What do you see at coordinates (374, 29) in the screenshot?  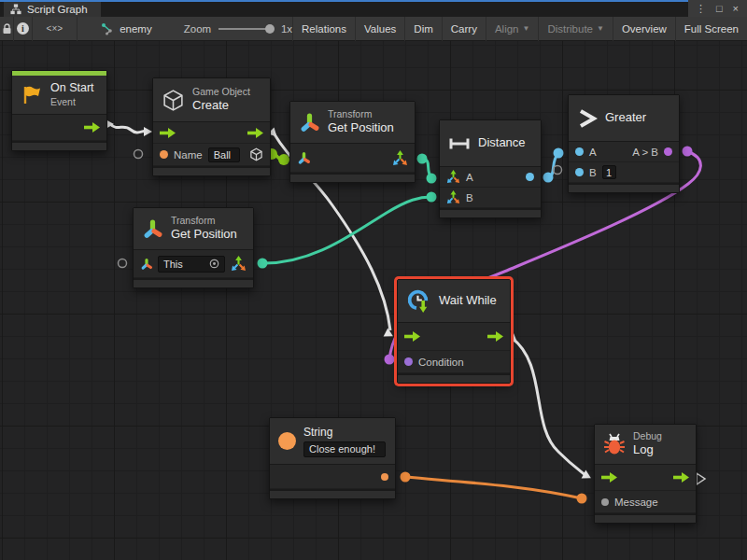 I see `graph-toolbar: i <×> enemy Zoom 1x Relations Values Dim…` at bounding box center [374, 29].